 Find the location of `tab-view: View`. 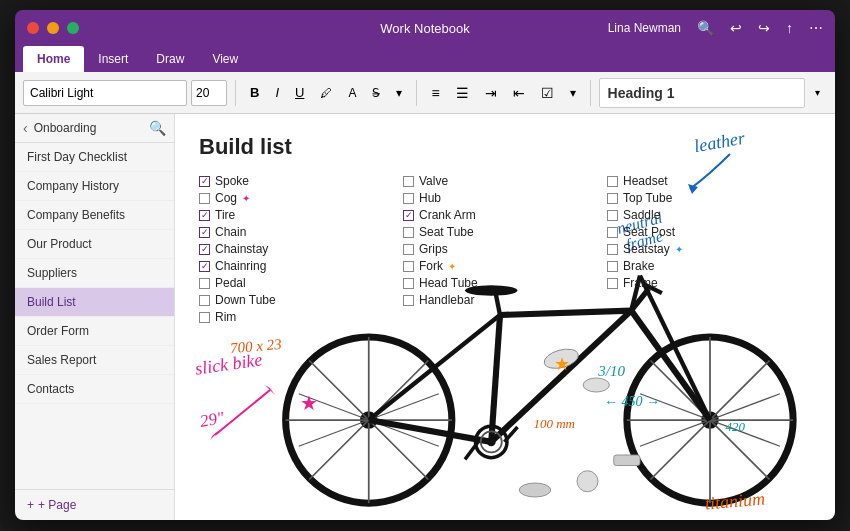

tab-view: View is located at coordinates (225, 59).